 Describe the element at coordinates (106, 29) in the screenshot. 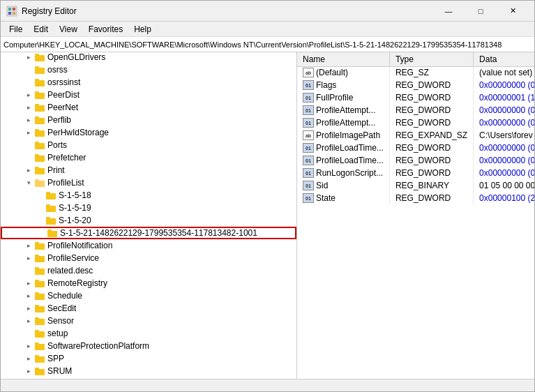

I see `menu-favorites: Favorites` at that location.